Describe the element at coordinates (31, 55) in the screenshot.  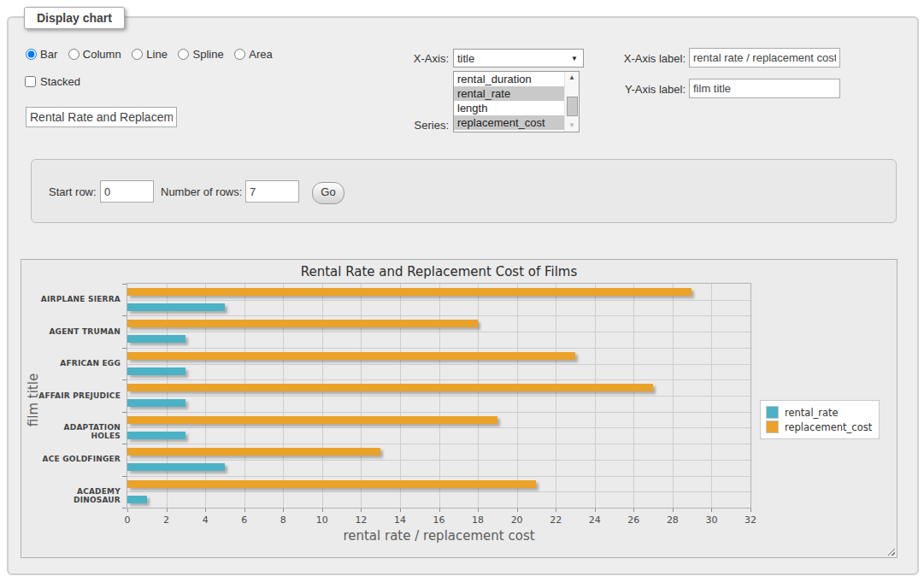
I see `chart-type-bar-radio` at that location.